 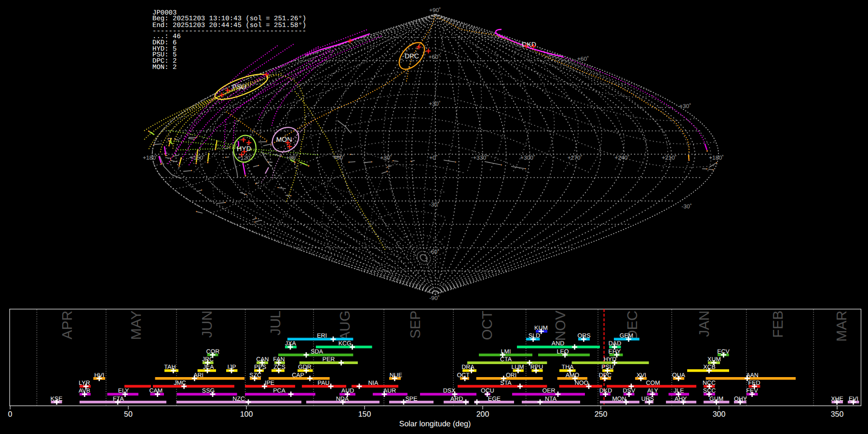 What do you see at coordinates (480, 158) in the screenshot?
I see `svg-text: +330˚` at bounding box center [480, 158].